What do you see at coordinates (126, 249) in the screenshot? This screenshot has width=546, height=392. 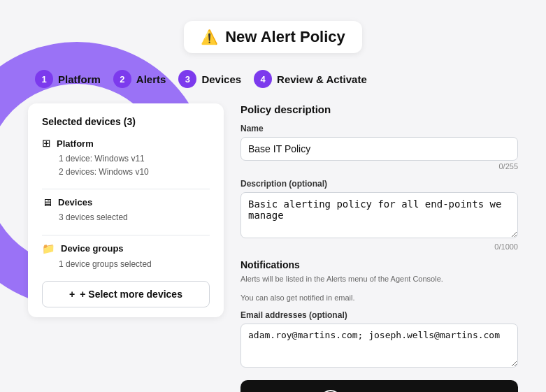 I see `device-groups-header: 📁 Device groups` at bounding box center [126, 249].